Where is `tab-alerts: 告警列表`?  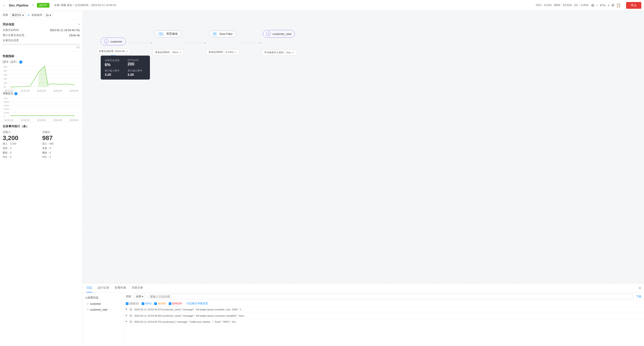
tab-alerts: 告警列表 is located at coordinates (120, 288).